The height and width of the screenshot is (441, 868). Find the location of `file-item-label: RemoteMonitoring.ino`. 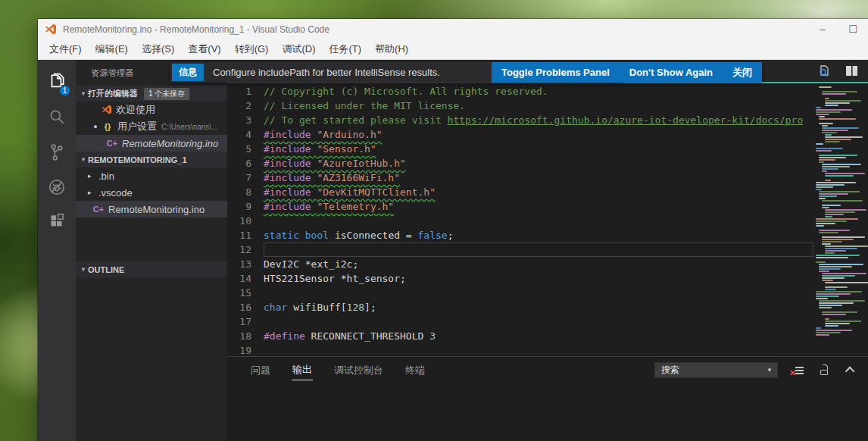

file-item-label: RemoteMonitoring.ino is located at coordinates (156, 209).